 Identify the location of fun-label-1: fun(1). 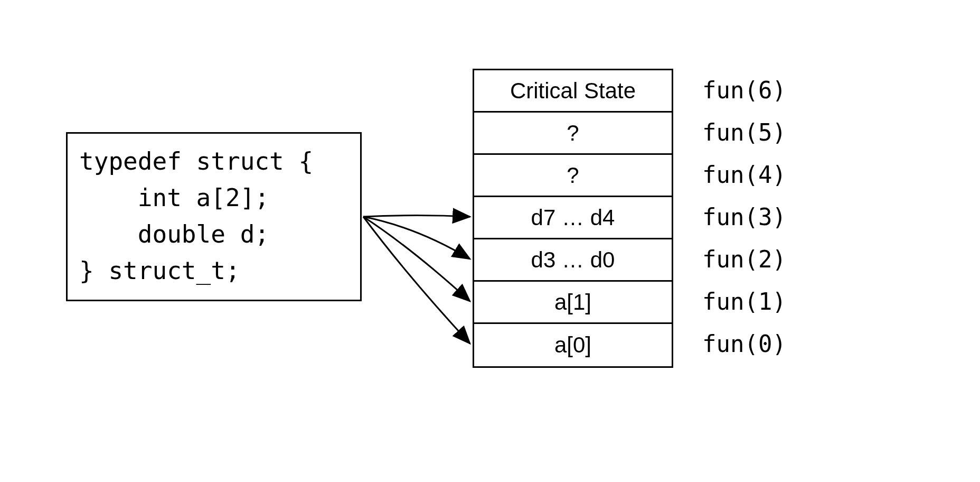
(745, 301).